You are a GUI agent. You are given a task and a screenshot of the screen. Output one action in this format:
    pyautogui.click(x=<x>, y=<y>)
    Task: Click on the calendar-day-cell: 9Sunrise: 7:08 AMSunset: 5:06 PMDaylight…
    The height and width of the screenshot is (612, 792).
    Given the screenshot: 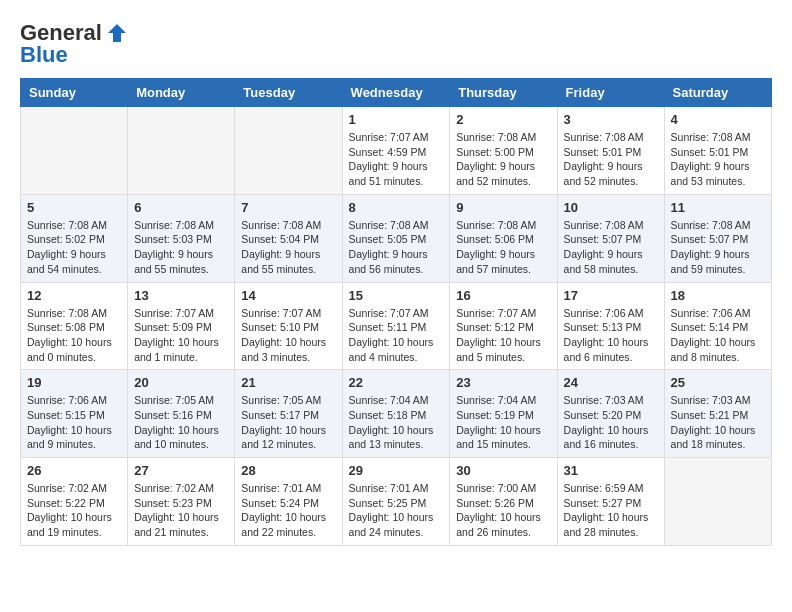 What is the action you would take?
    pyautogui.click(x=504, y=238)
    